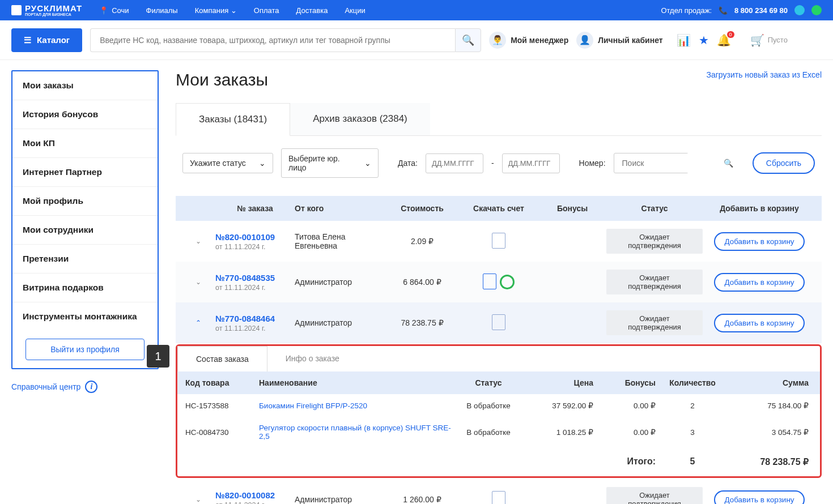 The height and width of the screenshot is (504, 833). Describe the element at coordinates (692, 383) in the screenshot. I see `dcol-qty: Количество` at that location.